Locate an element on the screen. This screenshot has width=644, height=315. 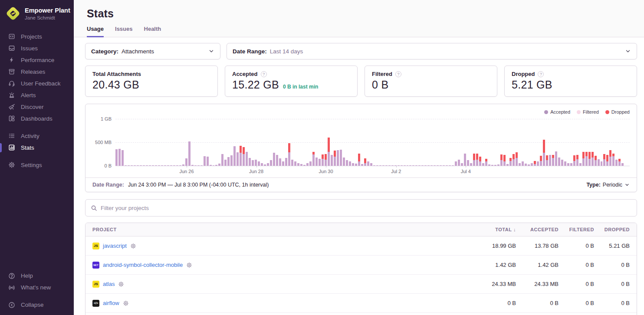
chart-bars is located at coordinates (370, 142).